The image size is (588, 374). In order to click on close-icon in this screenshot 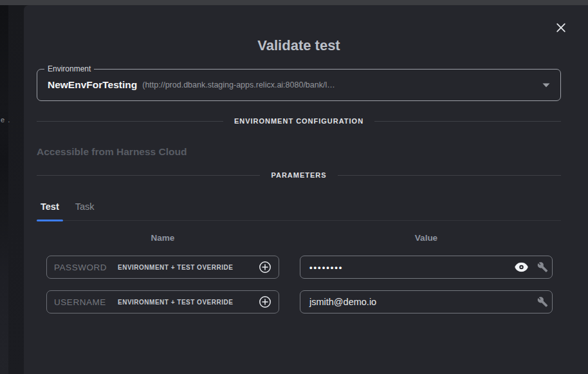, I will do `click(561, 28)`.